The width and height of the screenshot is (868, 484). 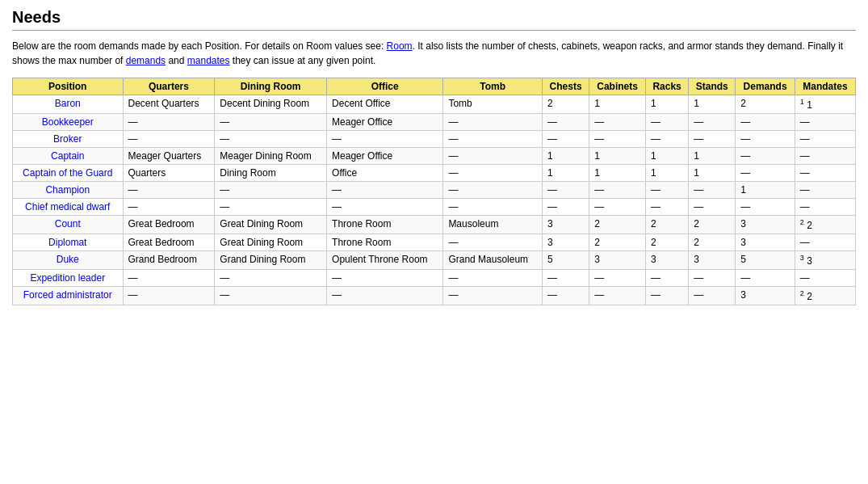 I want to click on position-link: Duke, so click(x=68, y=259).